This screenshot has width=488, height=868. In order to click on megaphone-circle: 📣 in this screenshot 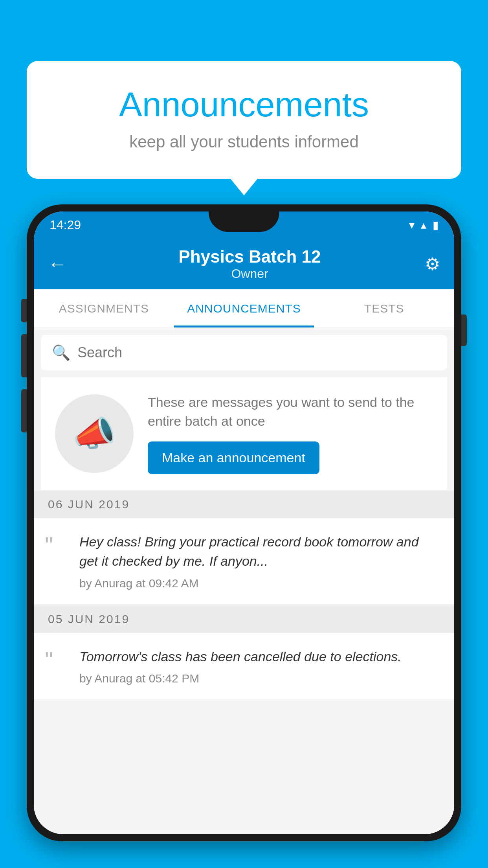, I will do `click(94, 434)`.